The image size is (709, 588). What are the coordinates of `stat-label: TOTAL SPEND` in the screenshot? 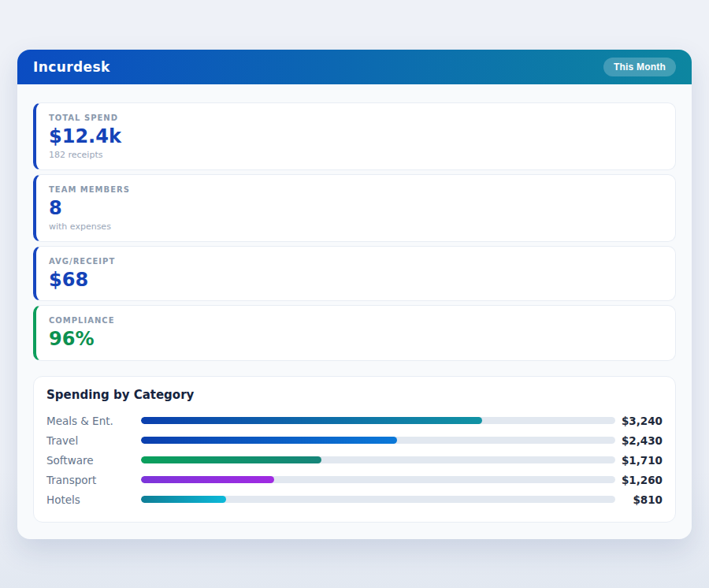 It's located at (356, 118).